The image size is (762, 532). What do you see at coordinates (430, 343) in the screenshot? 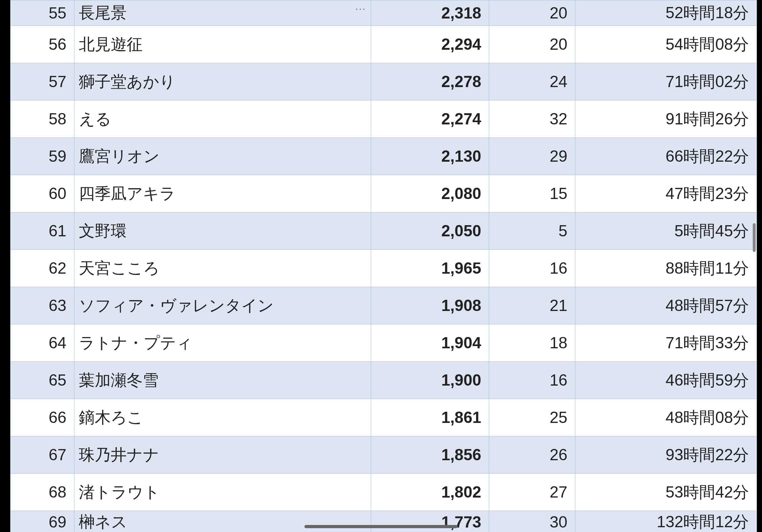
I see `points-cell: 1,904` at bounding box center [430, 343].